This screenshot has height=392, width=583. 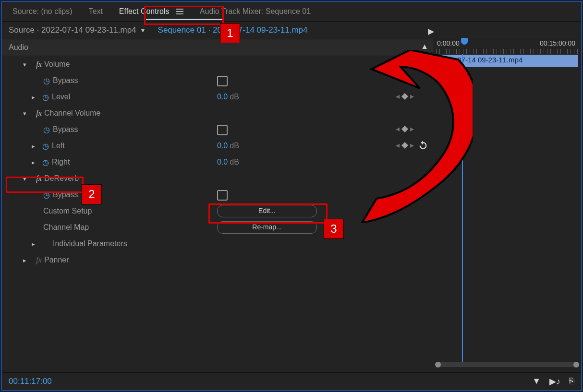 I want to click on playhead-line, so click(x=462, y=208).